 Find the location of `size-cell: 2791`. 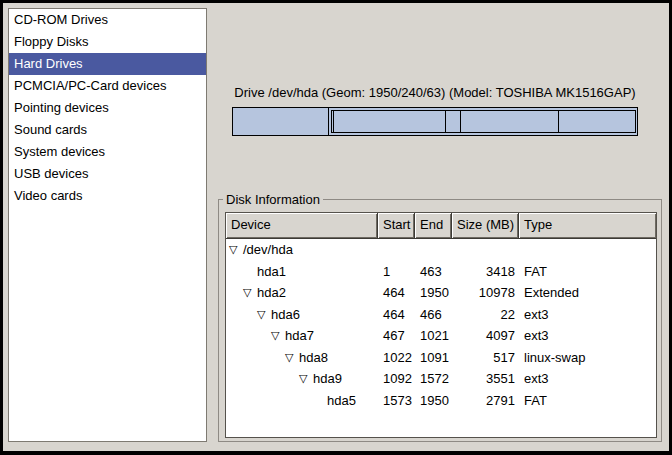

size-cell: 2791 is located at coordinates (486, 401).